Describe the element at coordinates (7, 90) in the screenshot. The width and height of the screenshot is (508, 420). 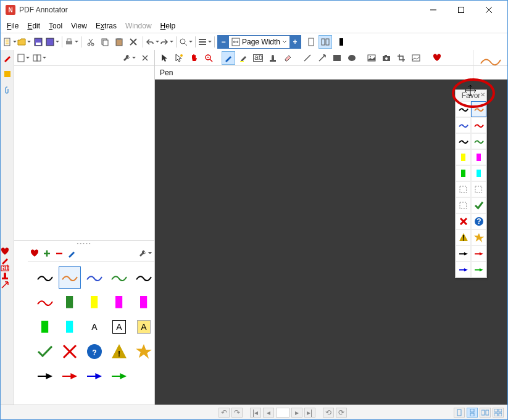
I see `tab-attach` at that location.